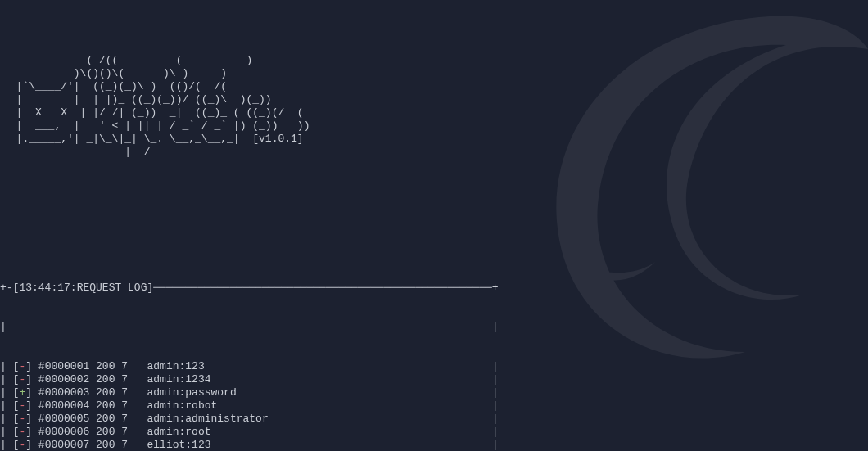 The width and height of the screenshot is (868, 451). Describe the element at coordinates (251, 393) in the screenshot. I see `log-row: | [+] #0000003 200 7 admin:password |` at that location.